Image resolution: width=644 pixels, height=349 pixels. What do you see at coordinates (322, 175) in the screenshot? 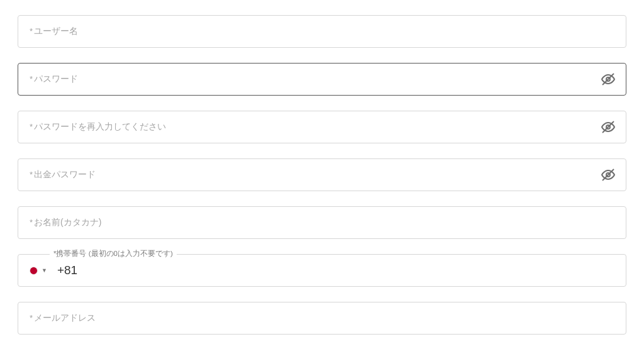
I see `withdraw-password-field: *出金パスワード` at bounding box center [322, 175].